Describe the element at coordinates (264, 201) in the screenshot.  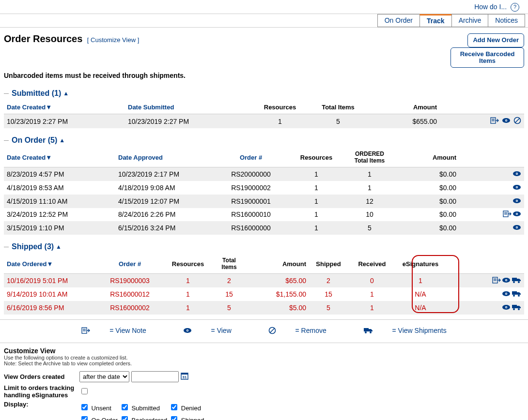
I see `table-row: 4/15/2019 11:10 AM4/15/2019 12:07 PMRS19…` at that location.